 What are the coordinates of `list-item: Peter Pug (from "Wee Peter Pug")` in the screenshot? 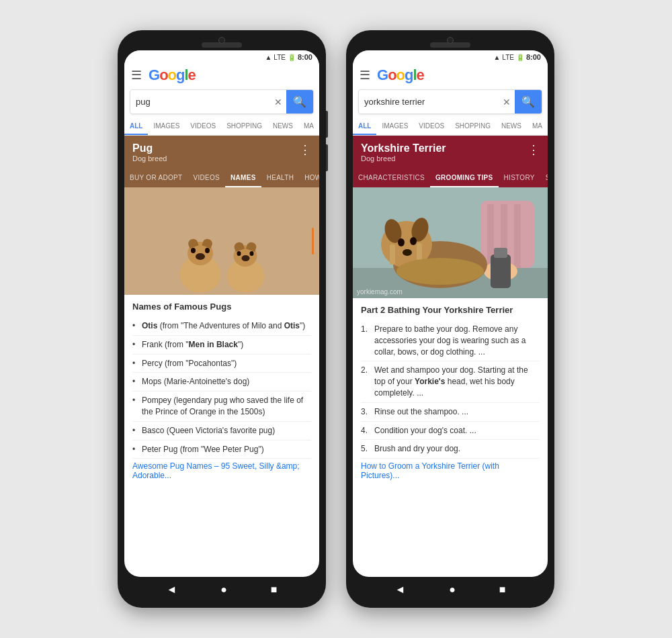 It's located at (222, 450).